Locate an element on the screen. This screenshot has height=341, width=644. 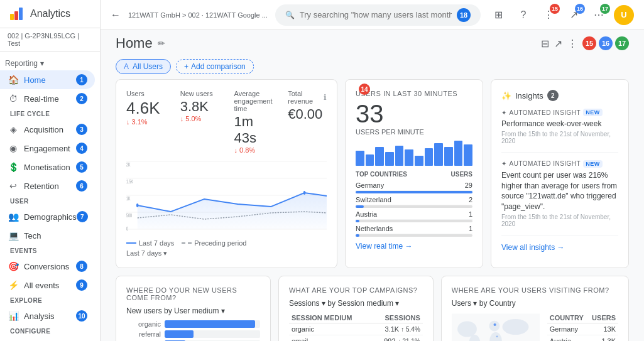
sidebar-item-acquisition: ◈ Acquisition 3 is located at coordinates (48, 129).